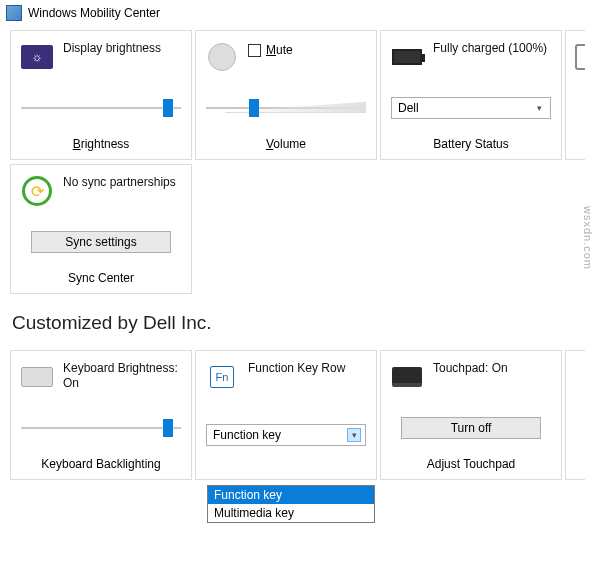 The height and width of the screenshot is (585, 600). I want to click on tile-extra-cutoff, so click(575, 415).